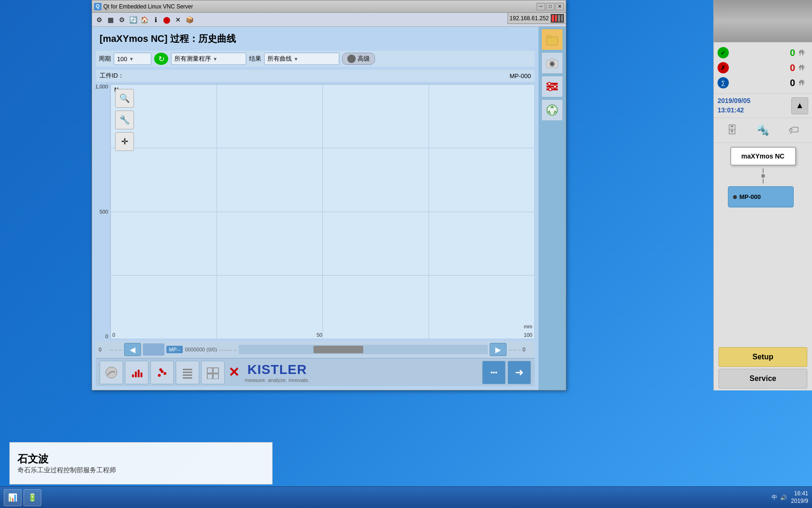 This screenshot has height=508, width=812. Describe the element at coordinates (763, 171) in the screenshot. I see `connector-line` at that location.